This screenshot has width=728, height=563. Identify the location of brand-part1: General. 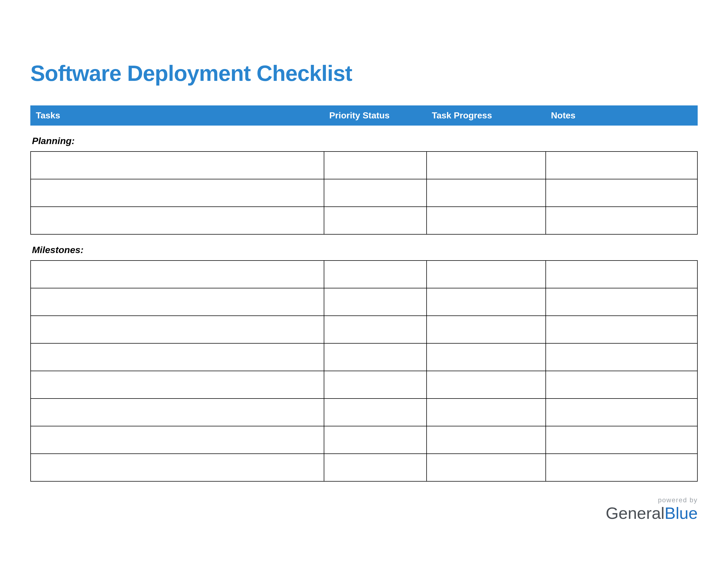
(635, 513).